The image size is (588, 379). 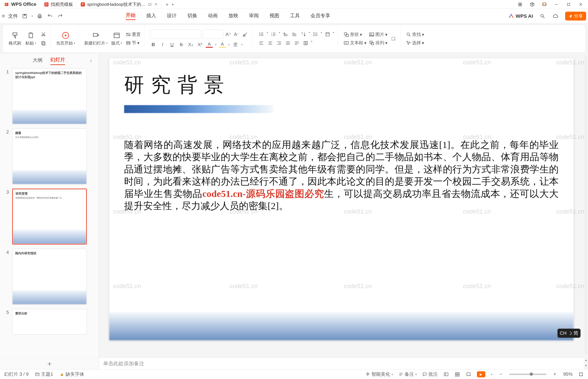 I want to click on menu-tools: 工具, so click(x=295, y=16).